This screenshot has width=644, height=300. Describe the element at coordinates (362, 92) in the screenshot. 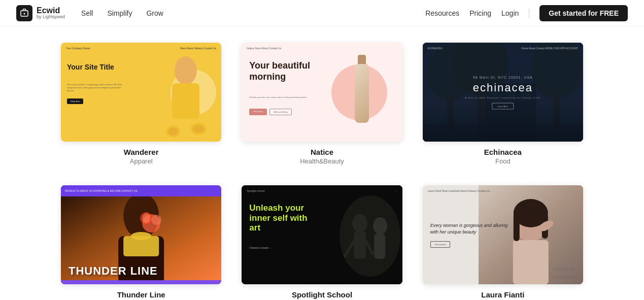

I see `natice-bottle` at that location.